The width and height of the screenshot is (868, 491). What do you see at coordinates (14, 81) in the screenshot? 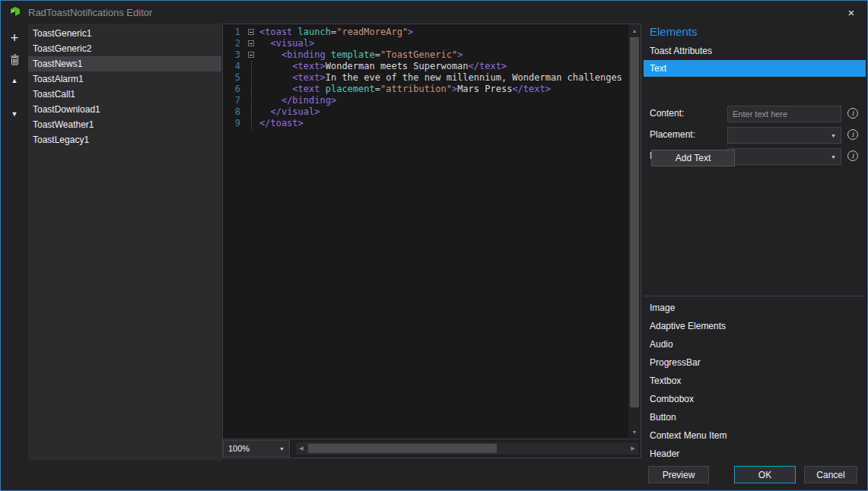
I see `move-up-button: ▲` at bounding box center [14, 81].